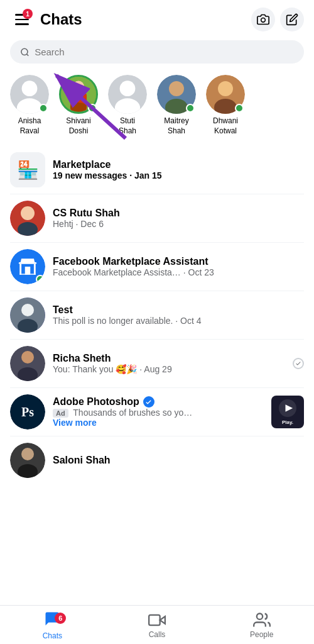 This screenshot has height=644, width=314. Describe the element at coordinates (157, 18) in the screenshot. I see `header: 1 Chats` at that location.